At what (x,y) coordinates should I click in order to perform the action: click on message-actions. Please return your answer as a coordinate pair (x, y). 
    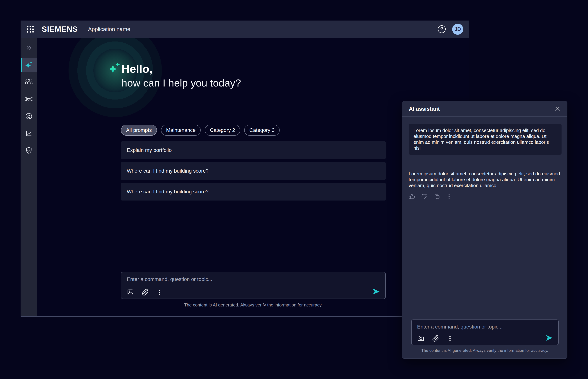
    Looking at the image, I should click on (430, 196).